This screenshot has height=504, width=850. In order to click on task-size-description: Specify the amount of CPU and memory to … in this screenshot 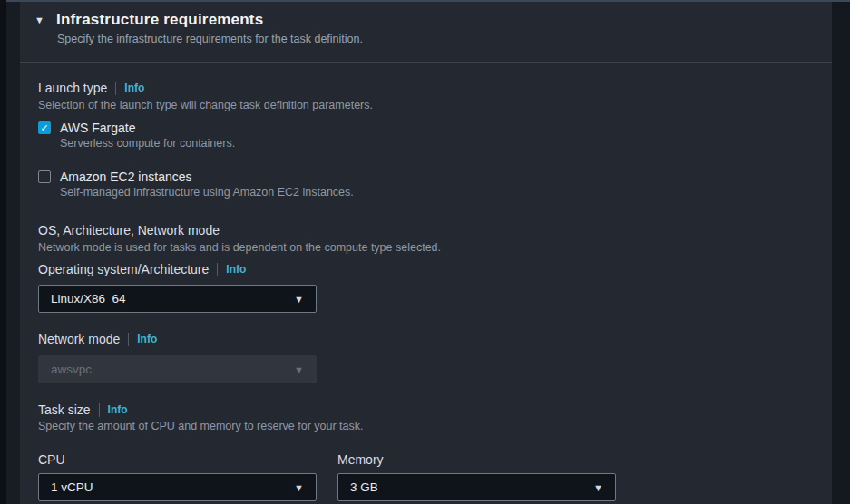, I will do `click(426, 426)`.